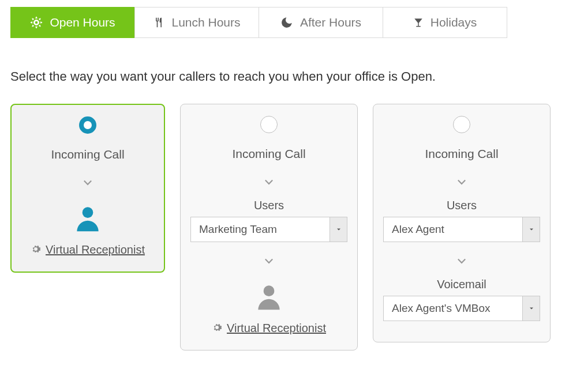 The image size is (569, 392). What do you see at coordinates (82, 22) in the screenshot?
I see `tab-label: Open Hours` at bounding box center [82, 22].